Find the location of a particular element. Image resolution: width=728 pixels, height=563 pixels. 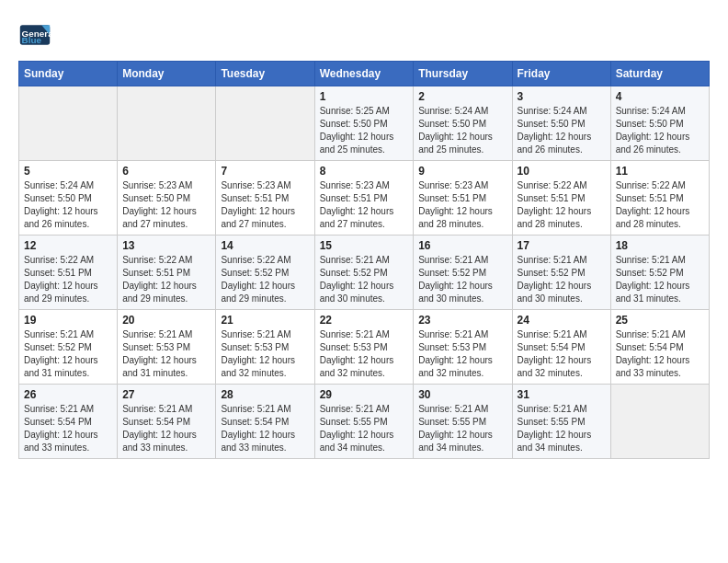

calendar-cell: 1Sunrise: 5:25 AM Sunset: 5:50 PM Daylig… is located at coordinates (364, 123).